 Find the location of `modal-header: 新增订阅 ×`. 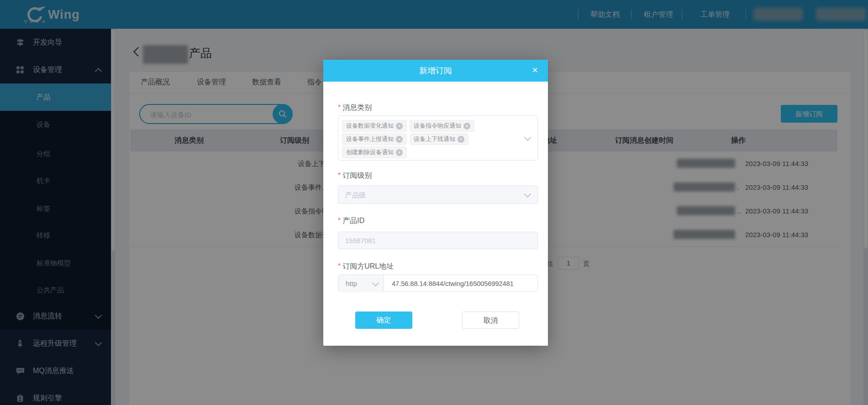

modal-header: 新增订阅 × is located at coordinates (436, 71).